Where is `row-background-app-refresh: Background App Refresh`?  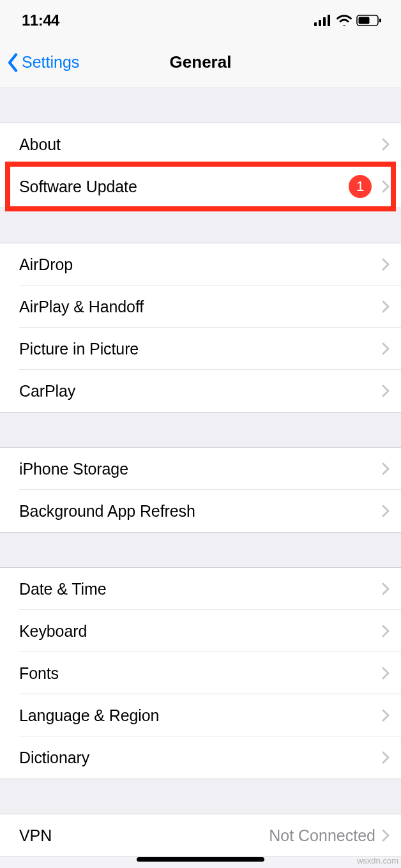
row-background-app-refresh: Background App Refresh is located at coordinates (200, 511).